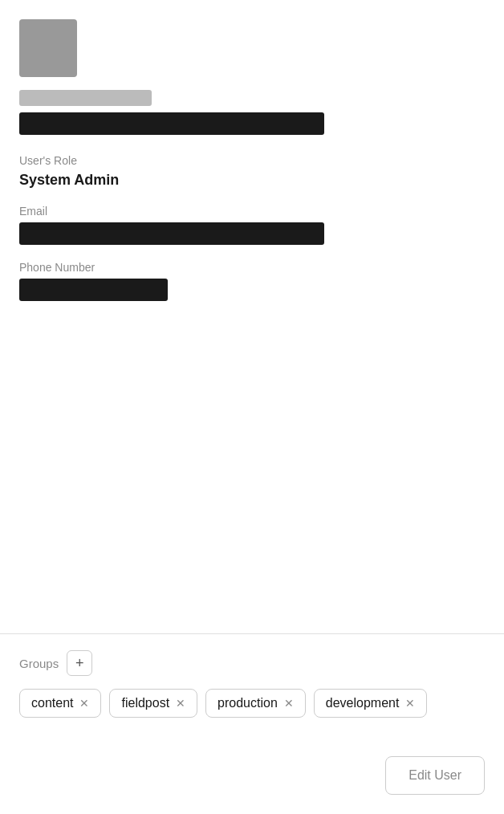 The image size is (504, 814). Describe the element at coordinates (60, 703) in the screenshot. I see `tag-content: content ✕` at that location.